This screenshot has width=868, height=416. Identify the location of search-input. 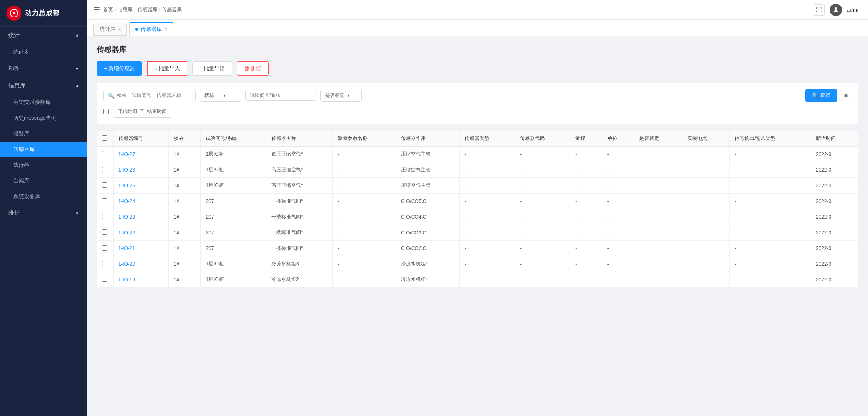
(154, 95).